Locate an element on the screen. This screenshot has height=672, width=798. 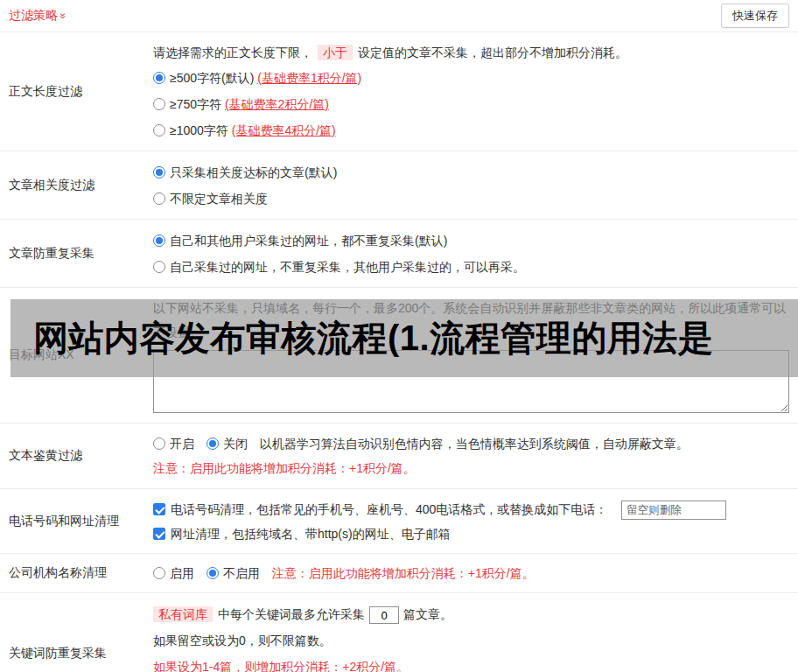
row-label-company-clean: 公司机构名称清理 is located at coordinates (77, 573).